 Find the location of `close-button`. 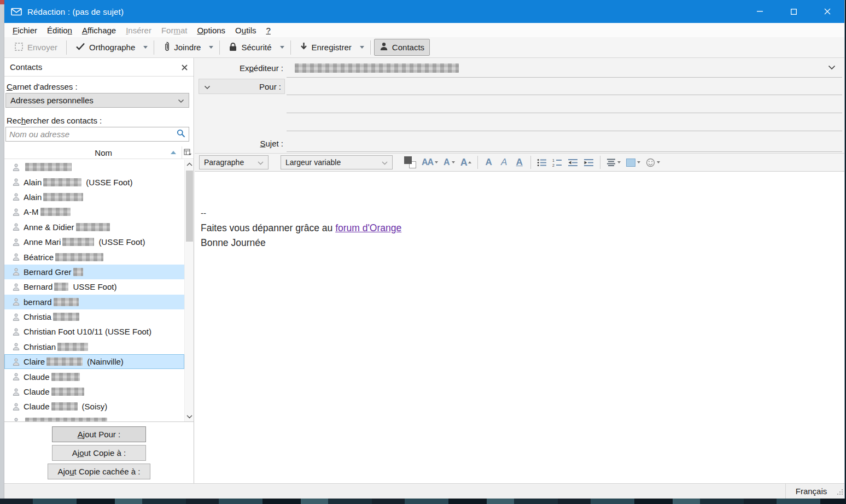

close-button is located at coordinates (827, 11).